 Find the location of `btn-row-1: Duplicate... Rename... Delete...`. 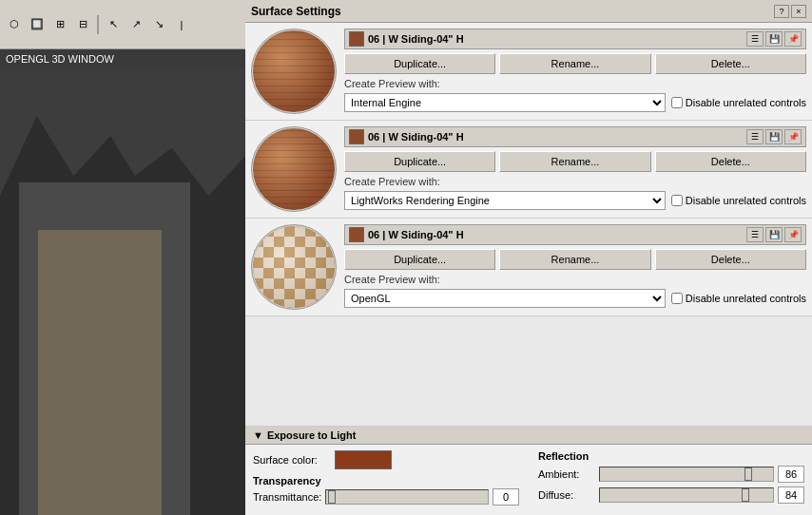

btn-row-1: Duplicate... Rename... Delete... is located at coordinates (575, 64).